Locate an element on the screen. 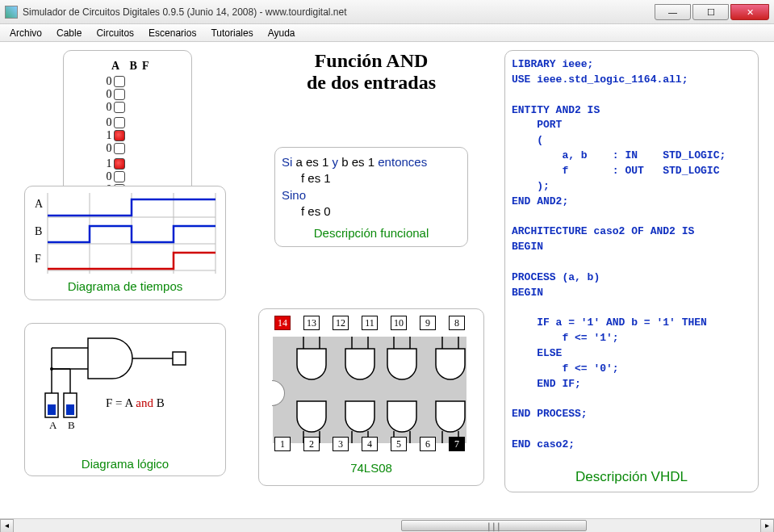 The image size is (774, 532). pin-10: 10 is located at coordinates (399, 323).